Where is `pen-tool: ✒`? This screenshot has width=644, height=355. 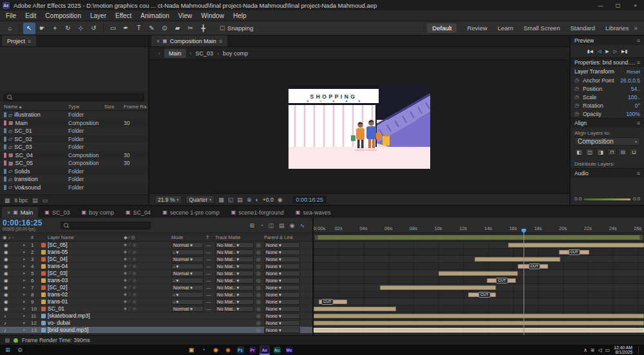 pen-tool: ✒ is located at coordinates (126, 28).